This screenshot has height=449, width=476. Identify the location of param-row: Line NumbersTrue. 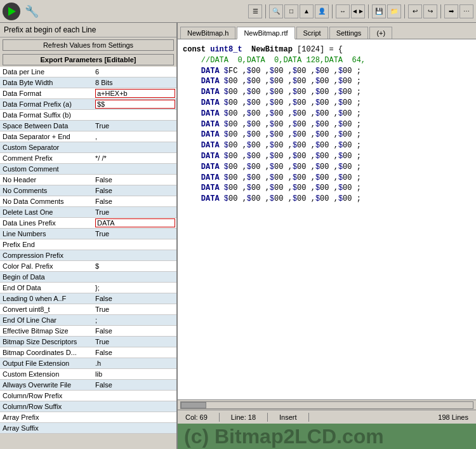
(88, 234).